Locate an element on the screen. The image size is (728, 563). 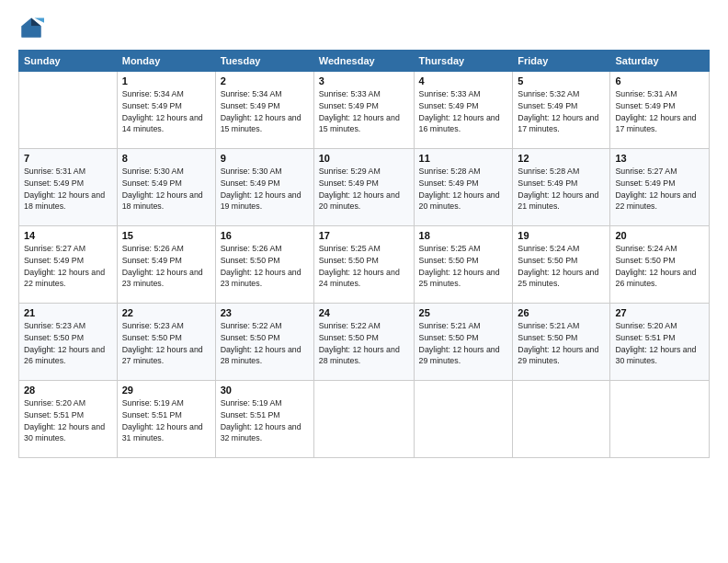
calendar-cell: 12Sunrise: 5:28 AM Sunset: 5:49 PM Dayli… is located at coordinates (562, 188).